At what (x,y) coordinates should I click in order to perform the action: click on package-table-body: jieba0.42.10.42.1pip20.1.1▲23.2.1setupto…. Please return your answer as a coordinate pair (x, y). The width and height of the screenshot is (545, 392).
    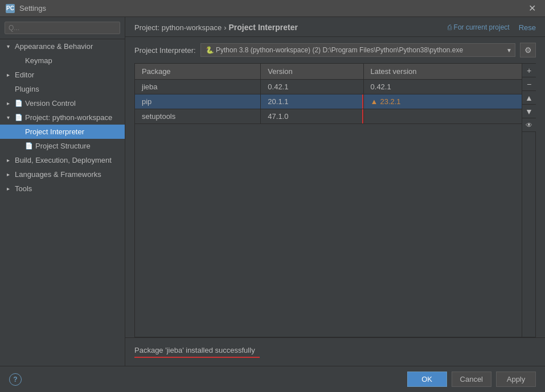
    Looking at the image, I should click on (328, 102).